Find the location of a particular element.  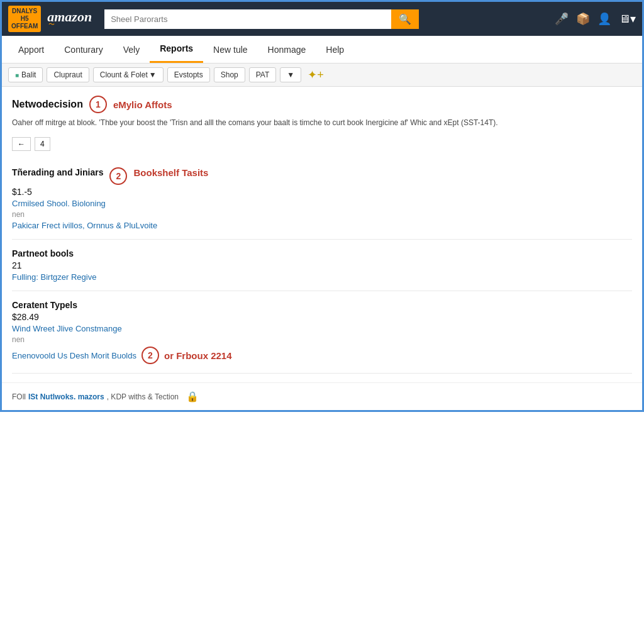

badge-3-label: or Frboux 2214 is located at coordinates (198, 356).